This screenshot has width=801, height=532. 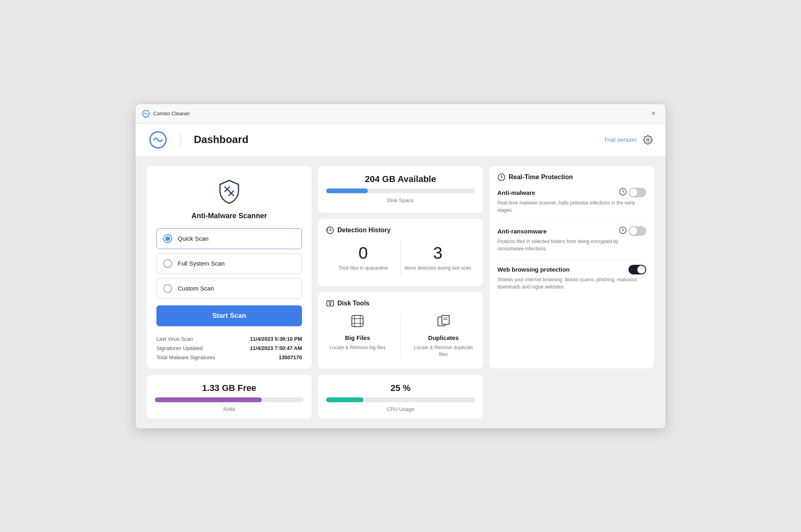 I want to click on shield-icon, so click(x=229, y=191).